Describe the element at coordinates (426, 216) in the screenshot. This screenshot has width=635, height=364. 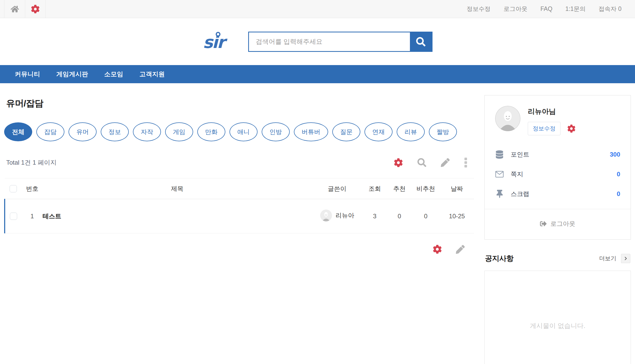
I see `post-dislikes: 0` at that location.